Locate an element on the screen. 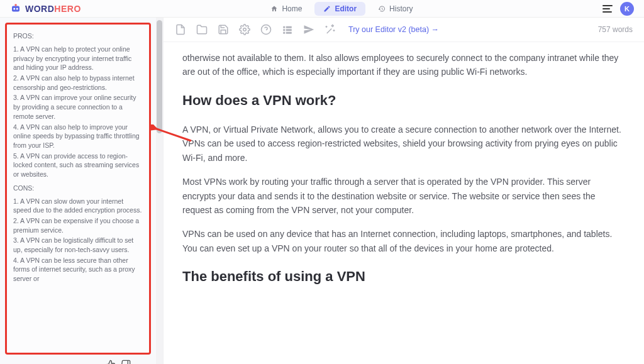 The height and width of the screenshot is (364, 644). top-bar: WORDHERO Home Editor History K is located at coordinates (322, 9).